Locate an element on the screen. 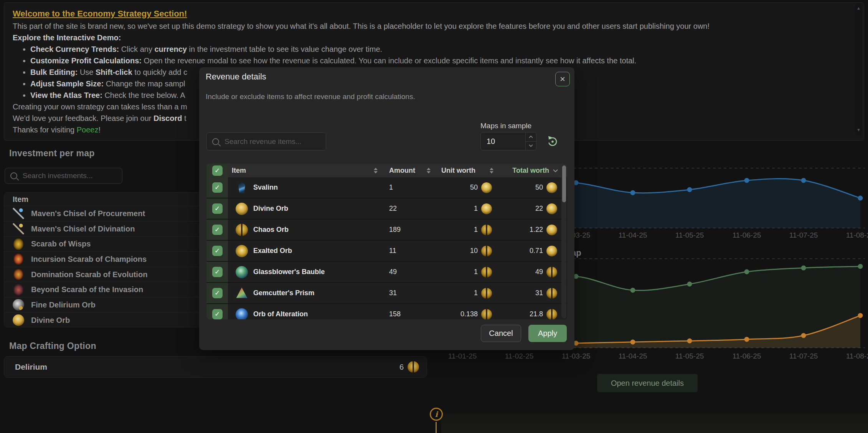 This screenshot has width=868, height=433. item-name: Fine Delirium Orb is located at coordinates (63, 305).